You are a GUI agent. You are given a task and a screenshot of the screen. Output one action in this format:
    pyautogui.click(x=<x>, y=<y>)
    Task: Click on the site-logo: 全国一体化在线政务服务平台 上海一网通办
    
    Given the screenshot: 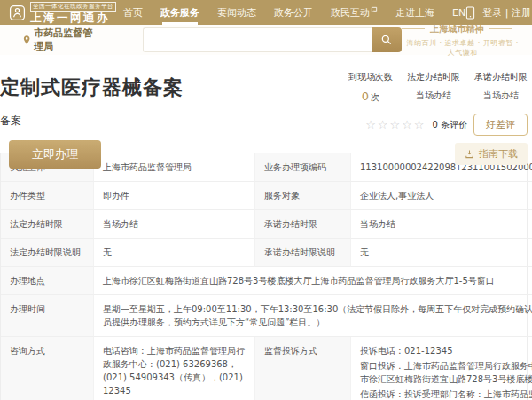 What is the action you would take?
    pyautogui.click(x=59, y=12)
    